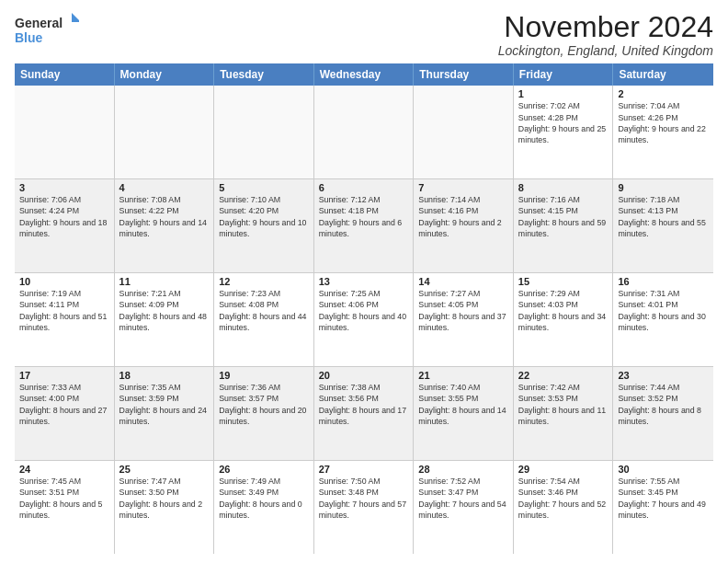 The image size is (728, 563). What do you see at coordinates (364, 414) in the screenshot?
I see `cell-r3-c3: 20Sunrise: 7:38 AM Sunset: 3:56 PM Dayli…` at bounding box center [364, 414].